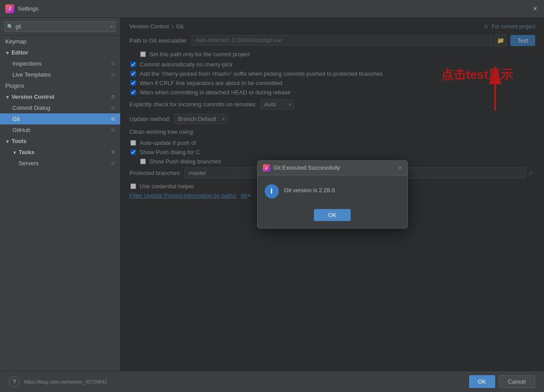  I want to click on cancel-button: Cancel, so click(517, 382).